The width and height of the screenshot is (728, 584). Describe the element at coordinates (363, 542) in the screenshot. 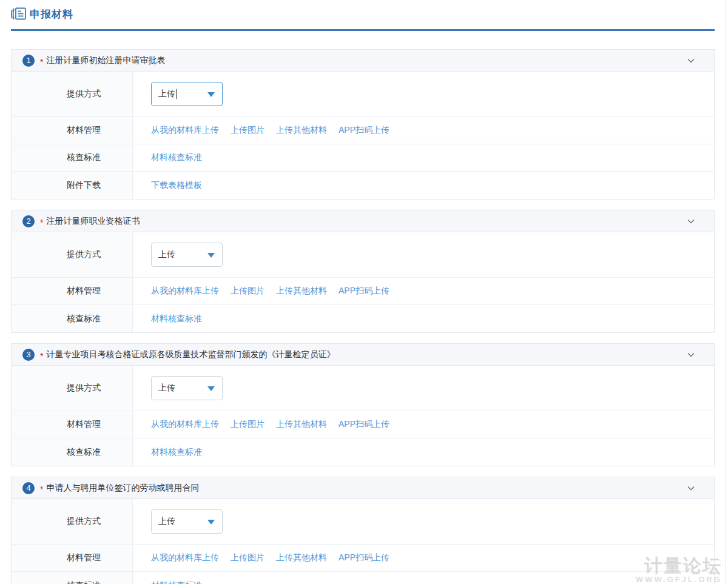

I see `section-rows: 提供方式 上传 材料管理 从我的材料库上传上传图片上传其他材料APP扫码上传 核…` at that location.